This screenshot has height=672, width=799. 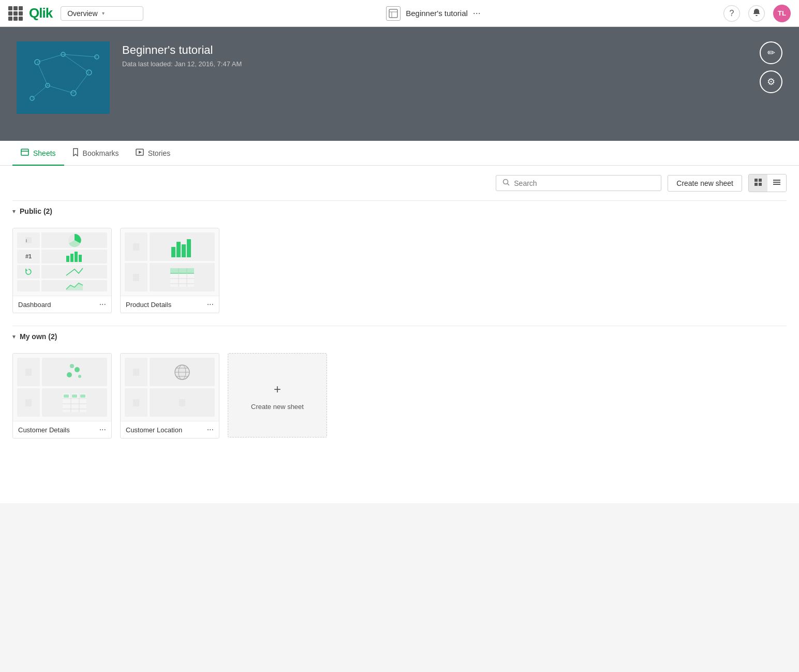 I want to click on customer-location-more-button: ···, so click(x=210, y=430).